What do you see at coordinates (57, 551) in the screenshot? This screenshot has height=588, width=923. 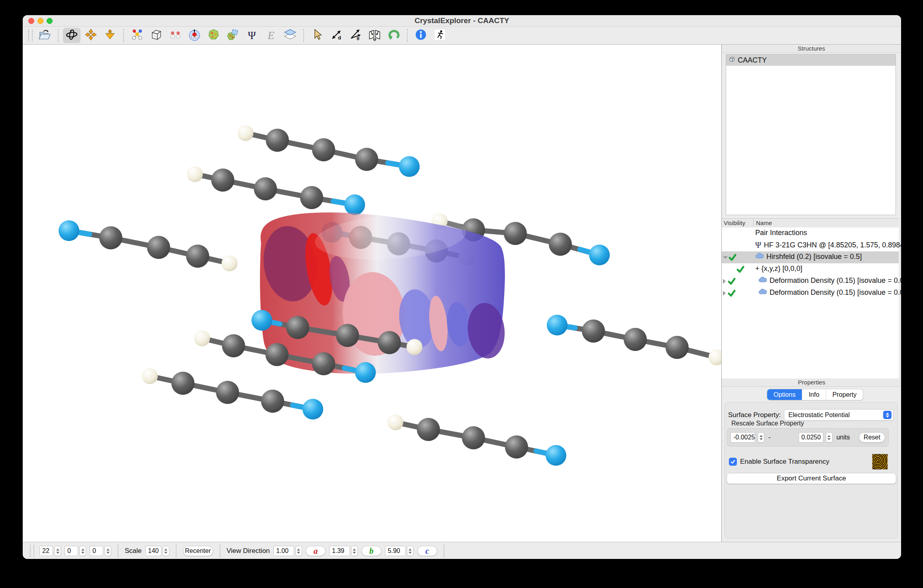 I see `rotation-x-stepper` at bounding box center [57, 551].